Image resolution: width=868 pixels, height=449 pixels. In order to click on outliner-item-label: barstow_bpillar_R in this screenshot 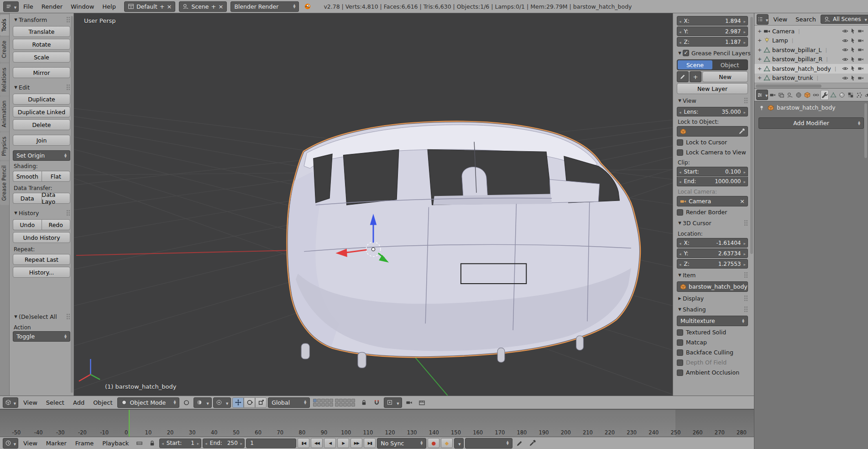, I will do `click(797, 59)`.